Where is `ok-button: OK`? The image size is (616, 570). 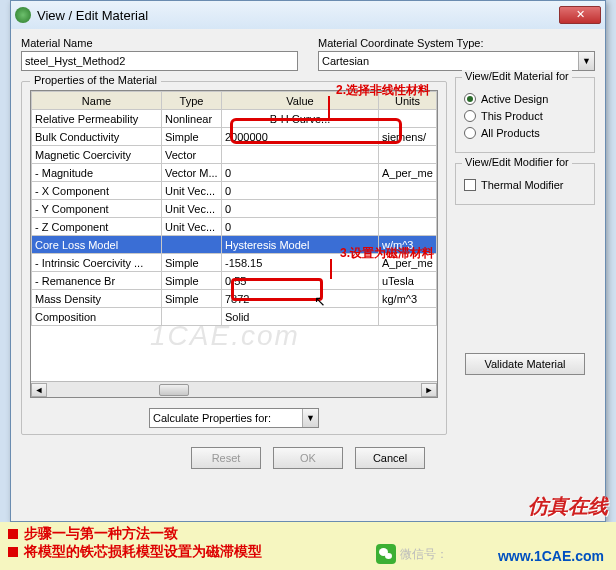
ok-button: OK is located at coordinates (308, 458).